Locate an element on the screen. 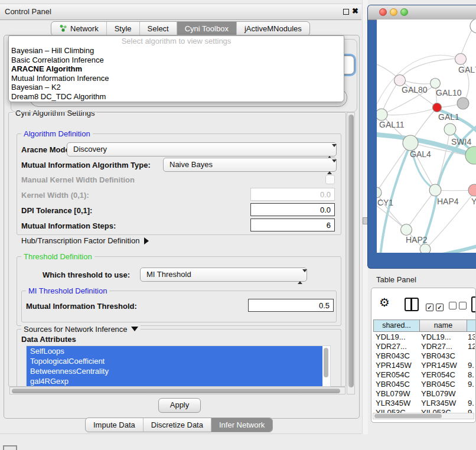  table-row: YBR045CYBR045C9. is located at coordinates (424, 384).